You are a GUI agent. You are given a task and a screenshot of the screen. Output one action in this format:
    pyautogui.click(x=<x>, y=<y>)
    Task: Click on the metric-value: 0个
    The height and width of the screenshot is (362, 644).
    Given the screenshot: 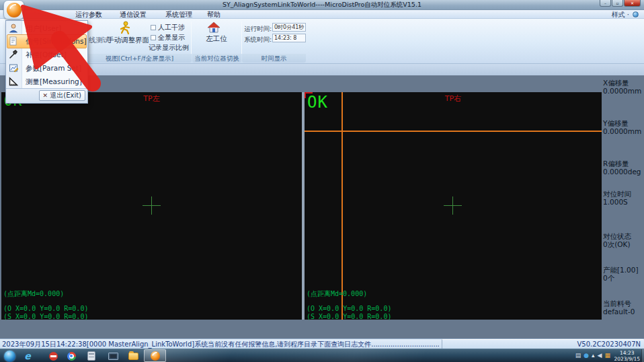 What is the action you would take?
    pyautogui.click(x=623, y=278)
    